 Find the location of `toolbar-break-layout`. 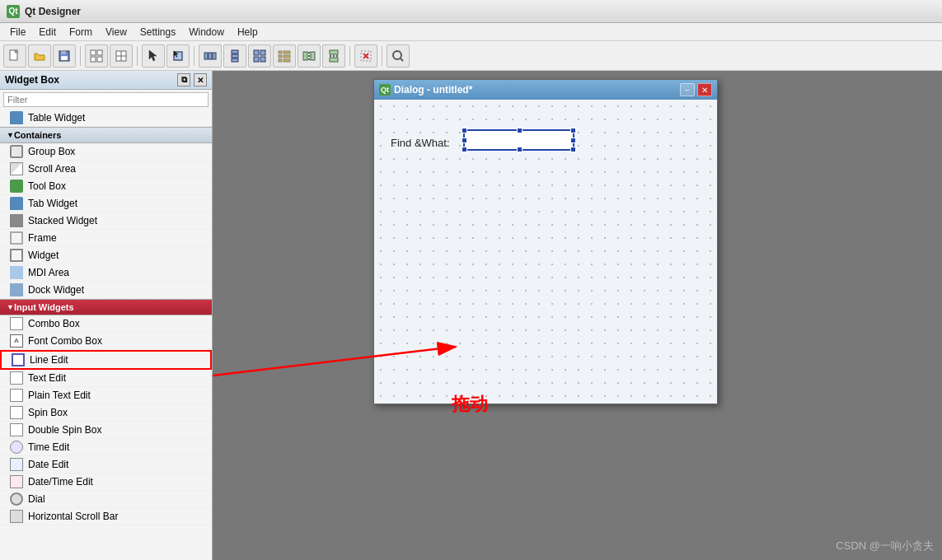

toolbar-break-layout is located at coordinates (366, 56).